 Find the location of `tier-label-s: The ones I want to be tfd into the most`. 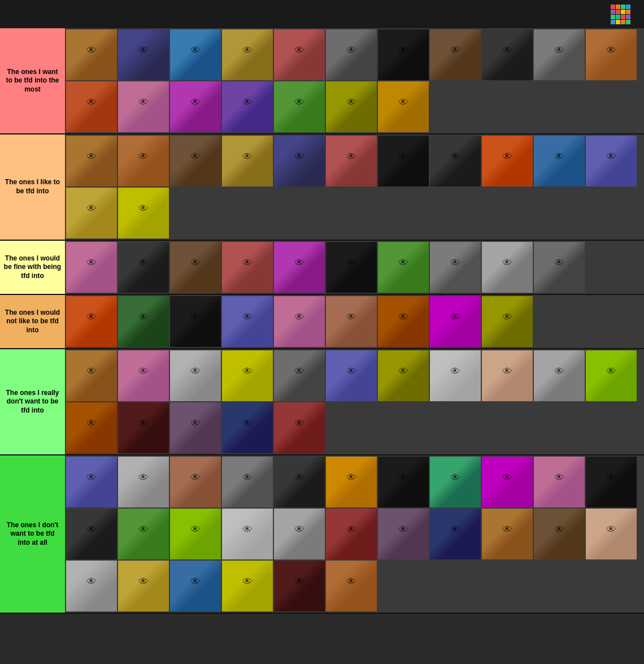

tier-label-s: The ones I want to be tfd into the most is located at coordinates (33, 81).